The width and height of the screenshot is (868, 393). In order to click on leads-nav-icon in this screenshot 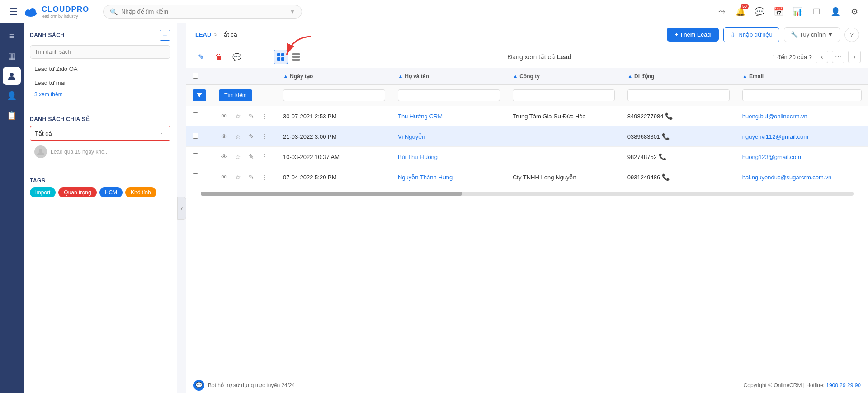, I will do `click(12, 76)`.